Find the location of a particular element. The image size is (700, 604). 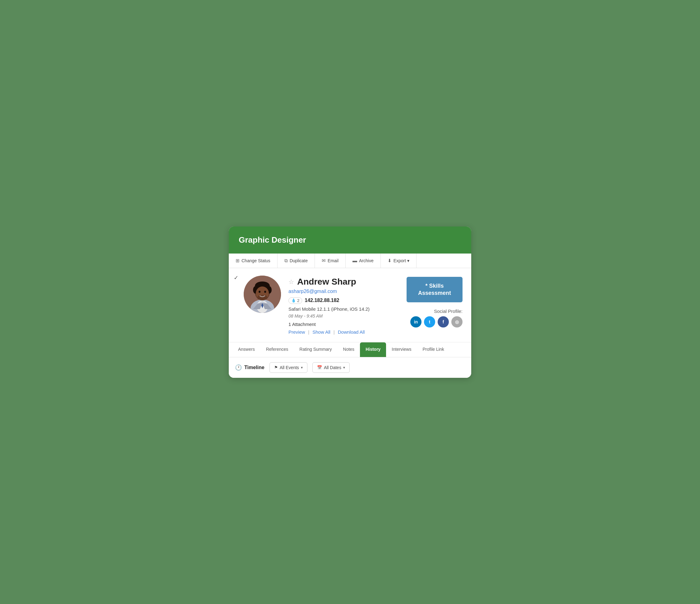

events-dropdown-label: All Events is located at coordinates (289, 367).